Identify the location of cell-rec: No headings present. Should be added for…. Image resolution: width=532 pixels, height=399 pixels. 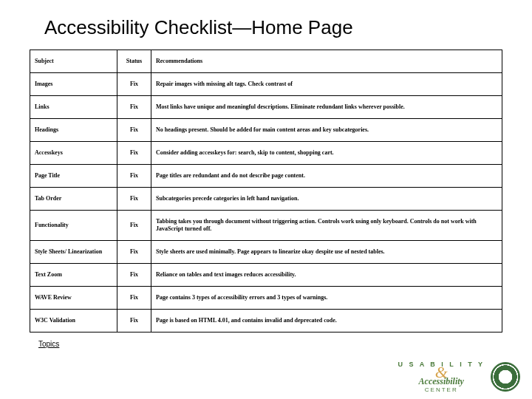
(327, 130).